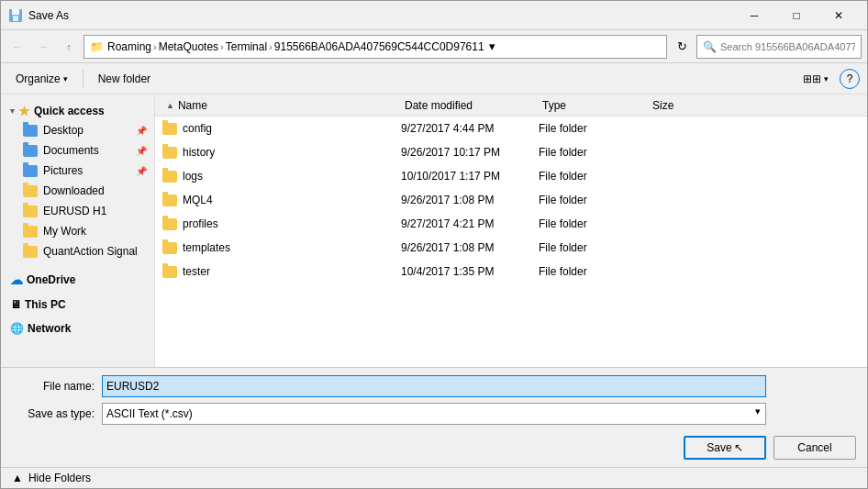 The width and height of the screenshot is (868, 489). Describe the element at coordinates (511, 200) in the screenshot. I see `table-row: MQL4 9/26/2017 1:08 PM File folder` at that location.